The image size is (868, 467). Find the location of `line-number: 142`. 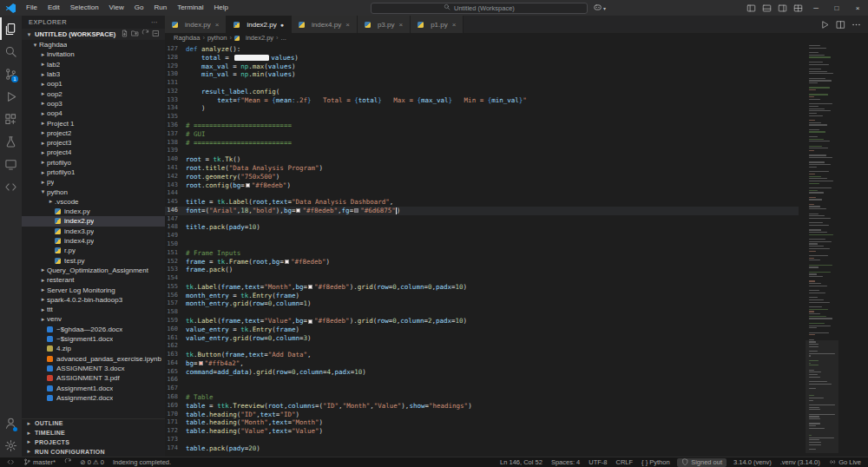

line-number: 142 is located at coordinates (175, 177).